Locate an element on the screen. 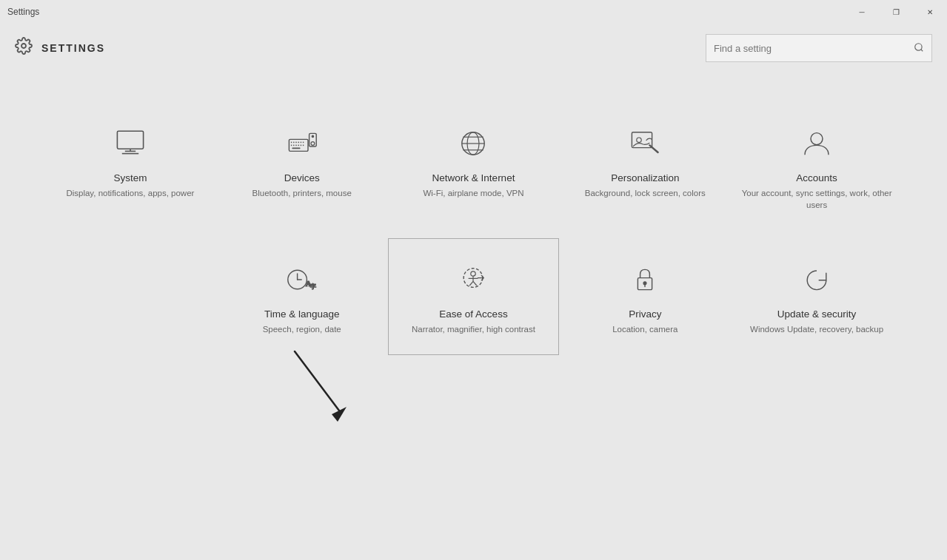 This screenshot has height=560, width=947. accounts-icon is located at coordinates (817, 144).